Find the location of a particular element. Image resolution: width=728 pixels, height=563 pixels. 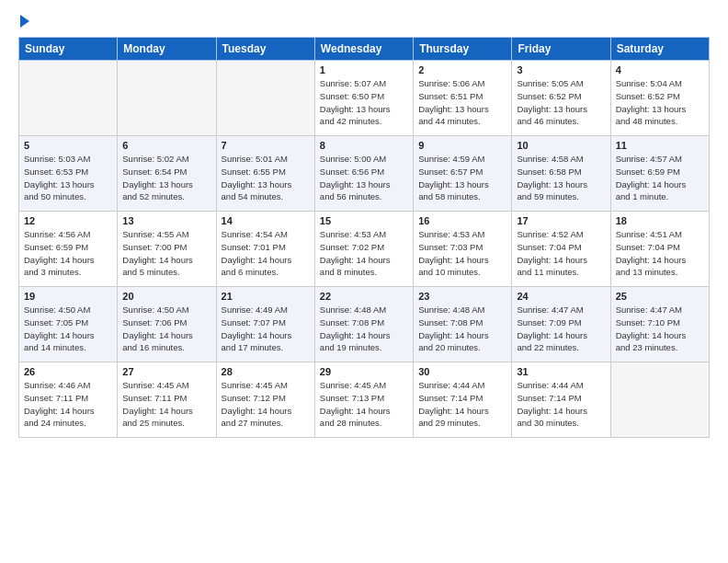

header is located at coordinates (364, 21).